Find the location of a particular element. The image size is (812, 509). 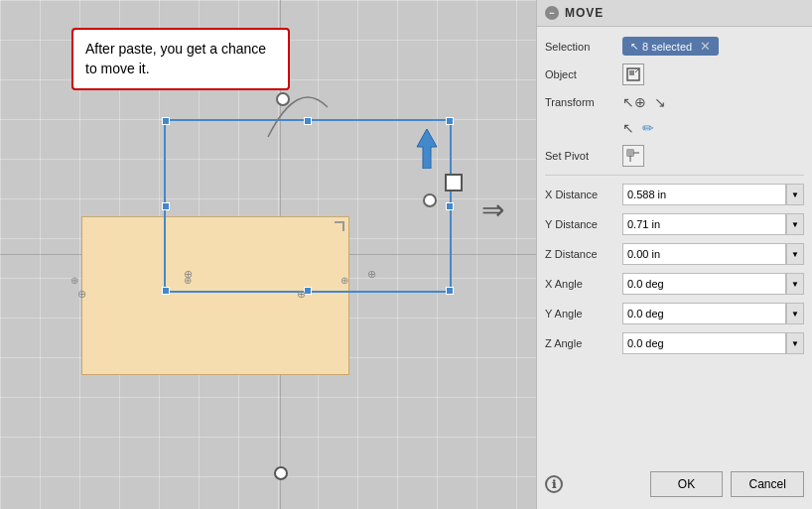

symbol-left: ⊕ is located at coordinates (74, 280).